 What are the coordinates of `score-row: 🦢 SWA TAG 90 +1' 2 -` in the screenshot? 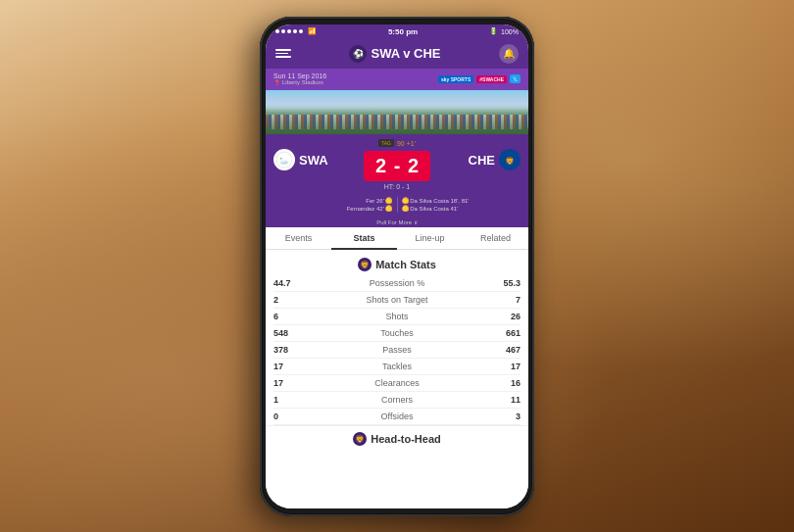 It's located at (397, 161).